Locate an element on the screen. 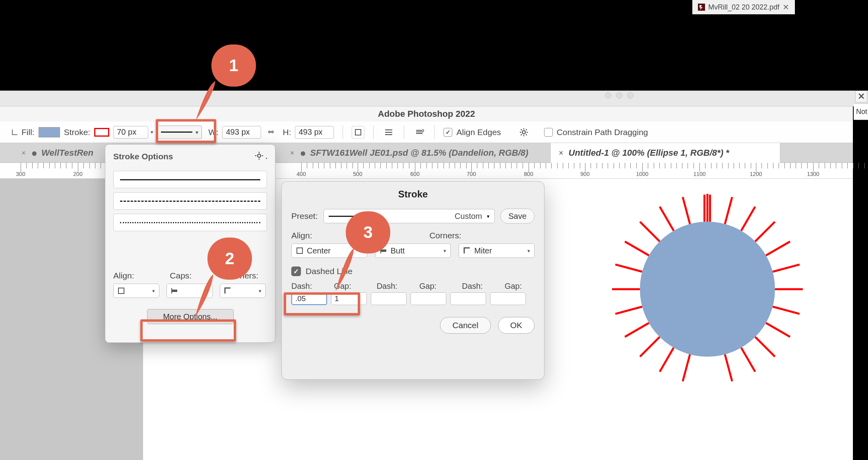 The image size is (868, 460). path-align-button is located at coordinates (389, 132).